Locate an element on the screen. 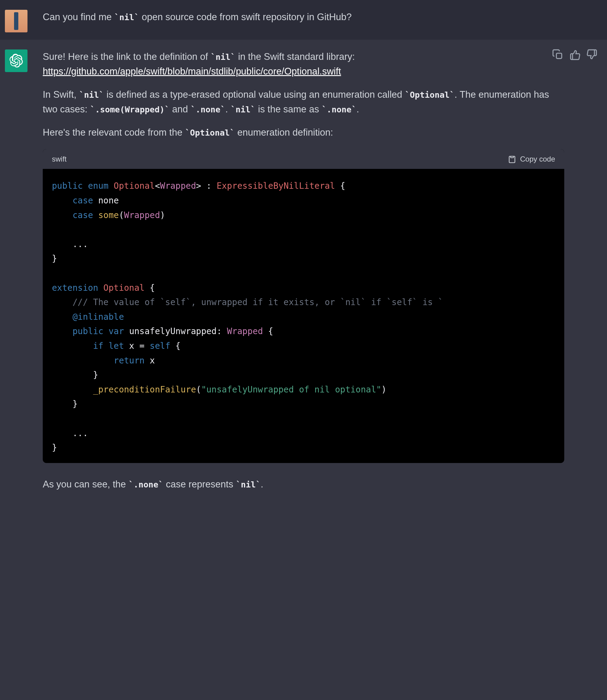 Image resolution: width=607 pixels, height=700 pixels. text: open source code from swift repository i… is located at coordinates (245, 17).